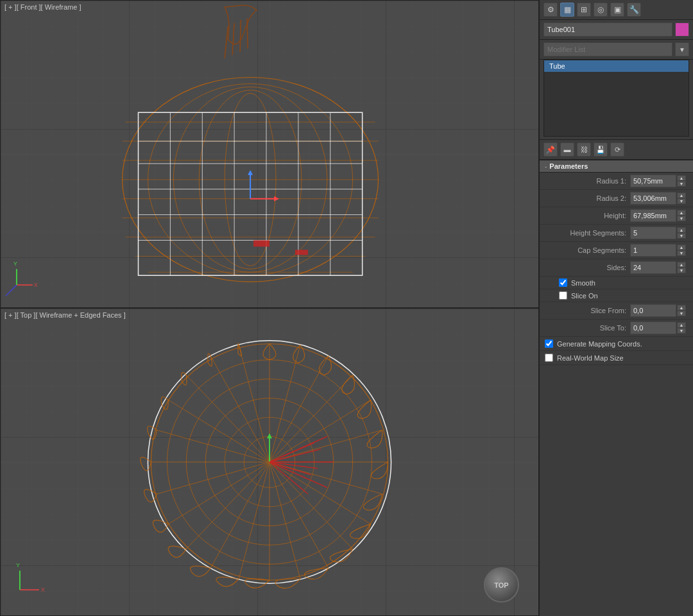  Describe the element at coordinates (588, 250) in the screenshot. I see `cap-segments-label: Cap Segments:` at that location.